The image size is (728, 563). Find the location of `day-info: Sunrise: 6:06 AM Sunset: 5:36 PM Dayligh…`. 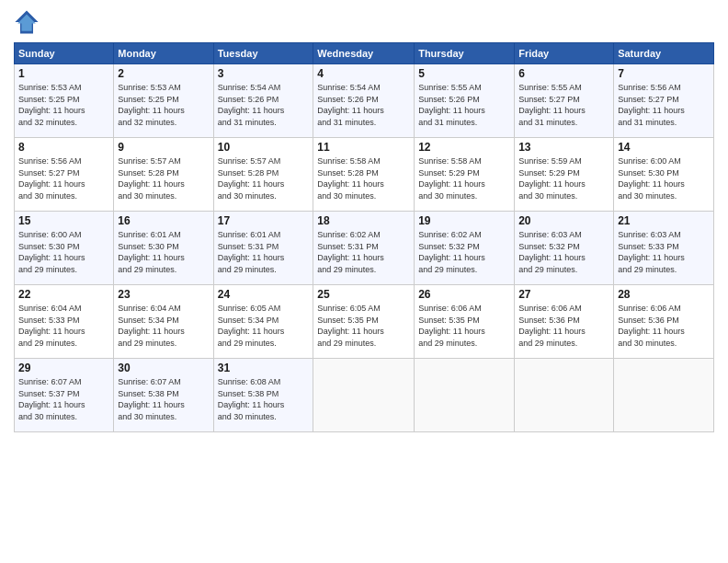

day-info: Sunrise: 6:06 AM Sunset: 5:36 PM Dayligh… is located at coordinates (664, 326).